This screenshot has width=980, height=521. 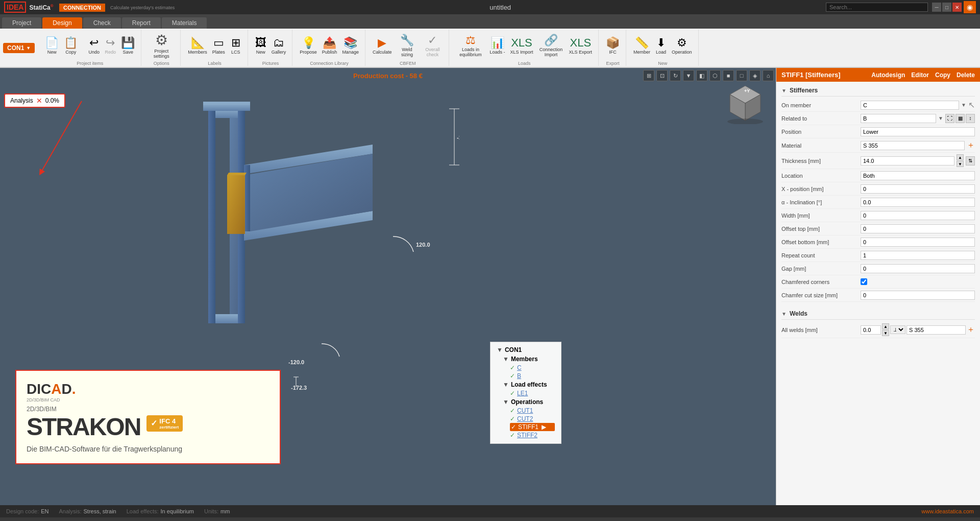 What do you see at coordinates (62, 23) in the screenshot?
I see `tab-design: Design` at bounding box center [62, 23].